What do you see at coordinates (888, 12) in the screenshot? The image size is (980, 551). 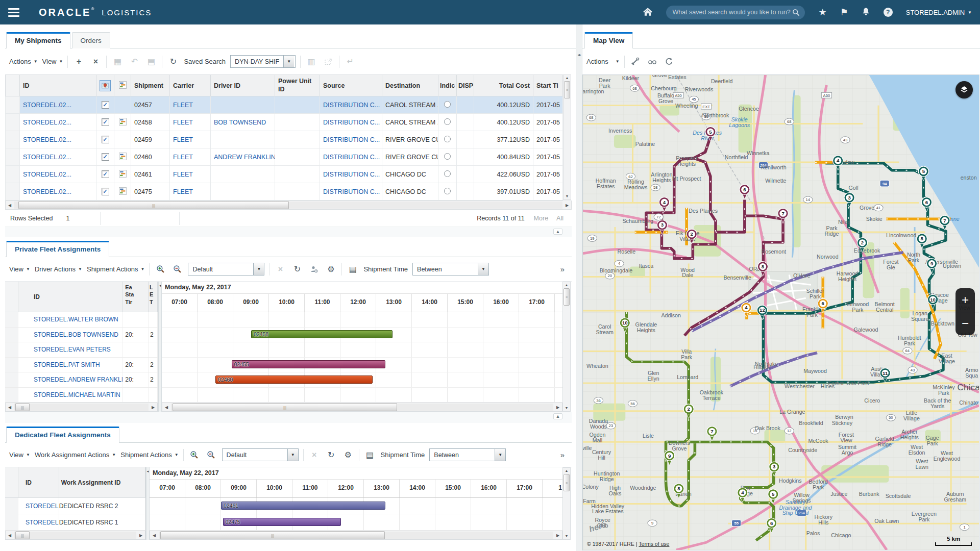 I see `help-icon: ?` at bounding box center [888, 12].